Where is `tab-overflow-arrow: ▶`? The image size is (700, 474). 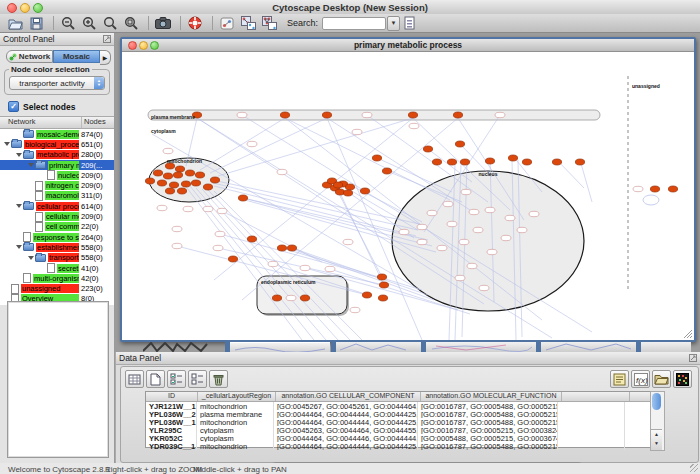 tab-overflow-arrow: ▶ is located at coordinates (106, 58).